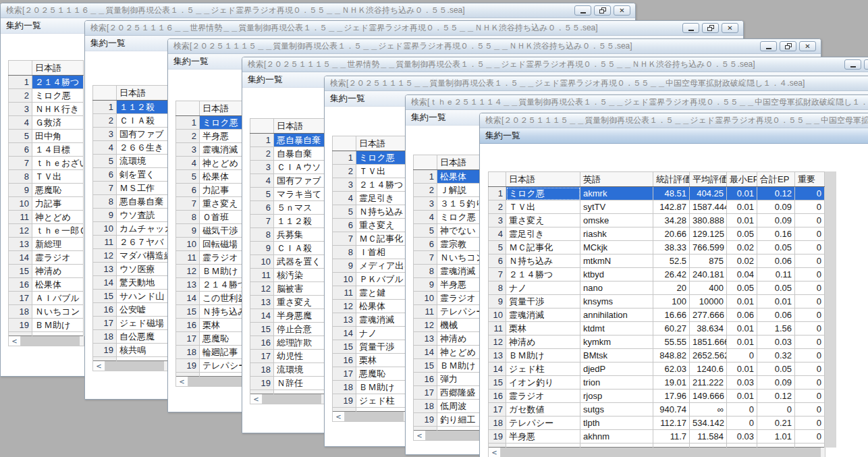 Image resolution: width=868 pixels, height=457 pixels. Describe the element at coordinates (131, 175) in the screenshot. I see `table-row: 6剣を置く` at that location.